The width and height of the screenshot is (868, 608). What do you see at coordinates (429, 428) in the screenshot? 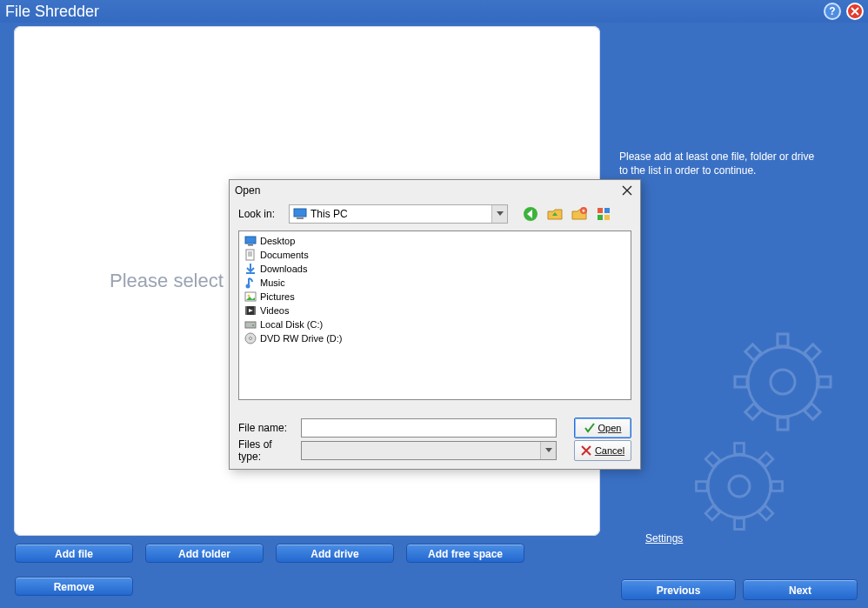
I see `filename-input` at bounding box center [429, 428].